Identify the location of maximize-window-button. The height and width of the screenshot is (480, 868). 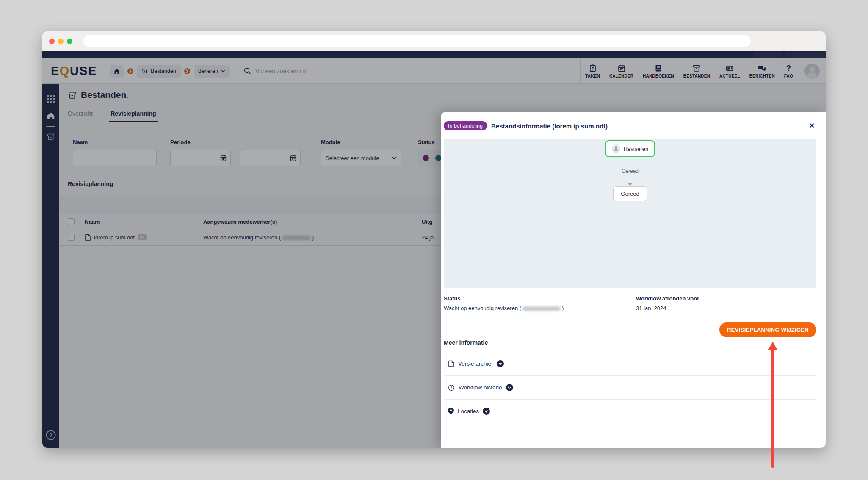
(69, 42).